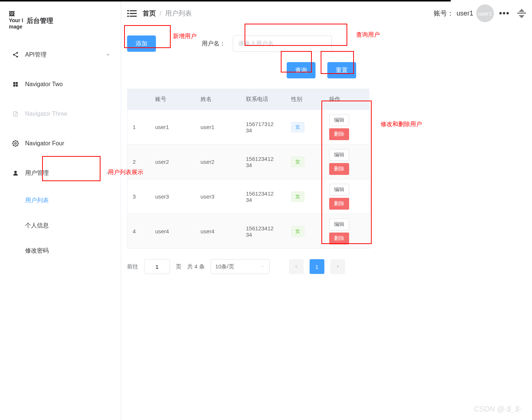 The width and height of the screenshot is (532, 420). What do you see at coordinates (218, 162) in the screenshot?
I see `cell-name: user2` at bounding box center [218, 162].